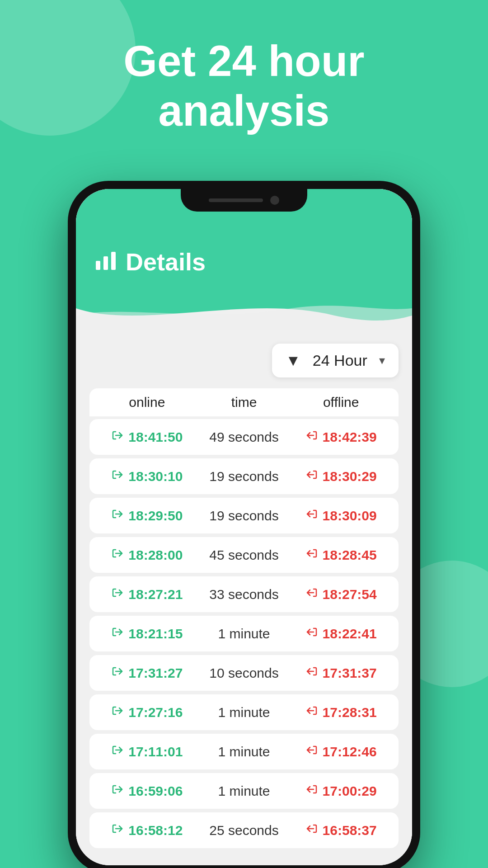 The image size is (488, 868). I want to click on cell-offline-3: 18:28:45, so click(341, 555).